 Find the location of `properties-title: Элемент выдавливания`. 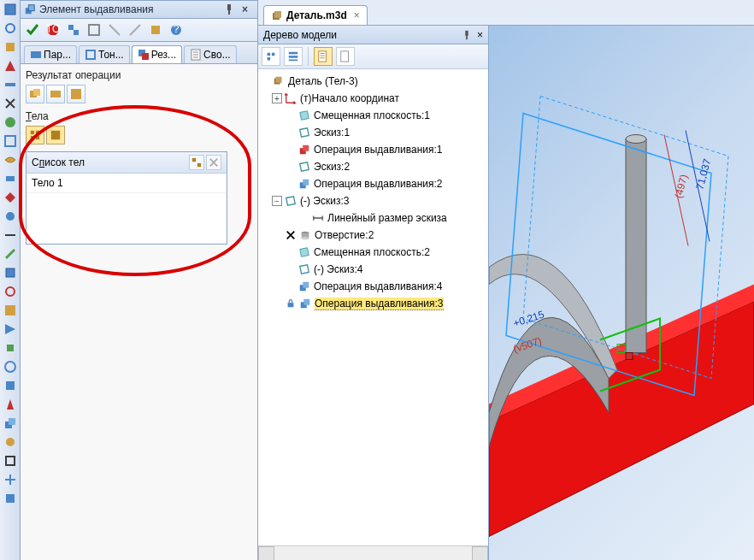

properties-title: Элемент выдавливания is located at coordinates (130, 9).